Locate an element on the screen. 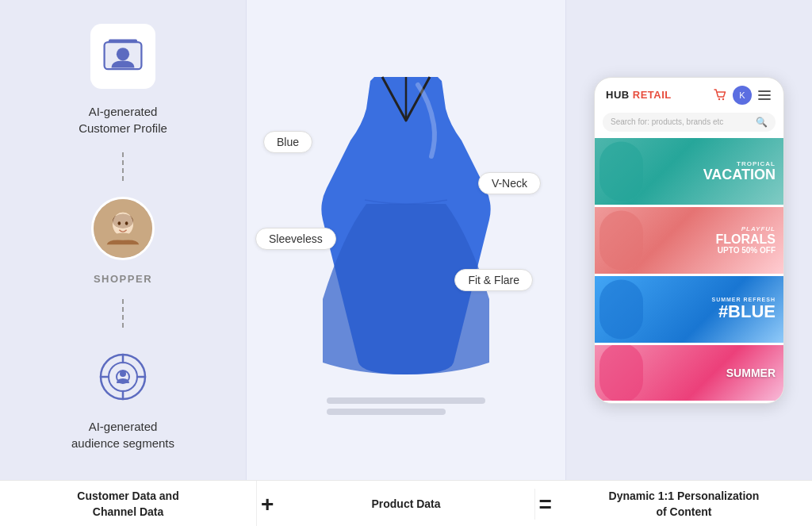 This screenshot has width=812, height=526. banner-blue: SUMMER REFRESH #BLUE is located at coordinates (689, 309).